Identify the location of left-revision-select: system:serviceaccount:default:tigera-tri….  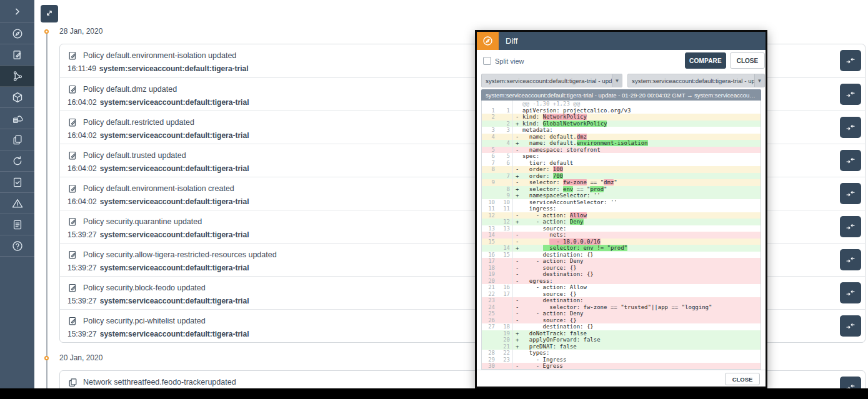
(552, 81).